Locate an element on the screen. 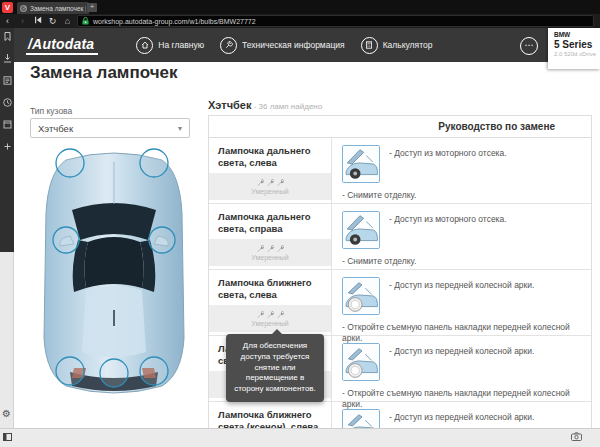 The width and height of the screenshot is (600, 447). downloads-panel-icon is located at coordinates (8, 58).